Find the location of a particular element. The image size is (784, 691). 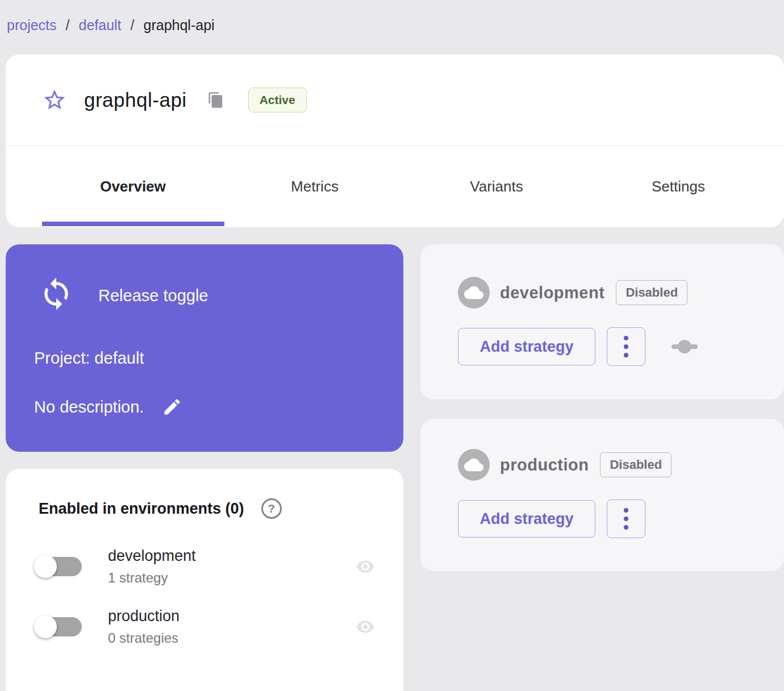

environment-name: production is located at coordinates (144, 616).